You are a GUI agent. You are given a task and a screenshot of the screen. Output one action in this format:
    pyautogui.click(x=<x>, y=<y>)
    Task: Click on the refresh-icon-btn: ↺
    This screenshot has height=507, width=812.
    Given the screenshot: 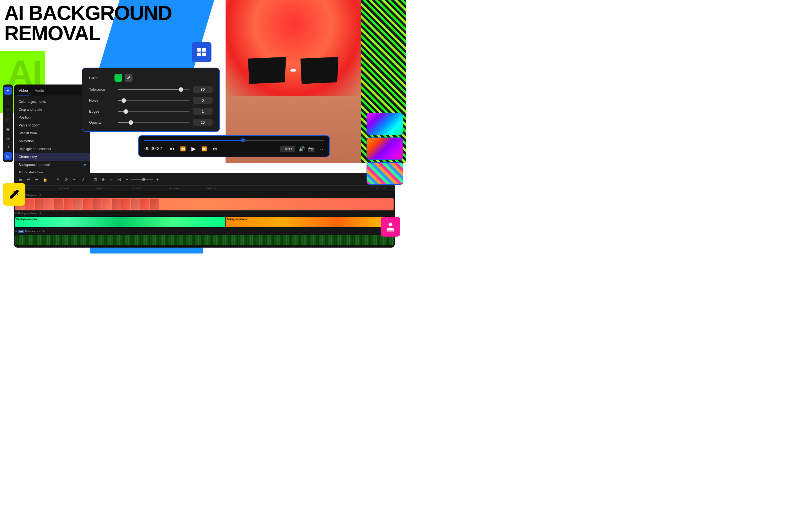 What is the action you would take?
    pyautogui.click(x=8, y=147)
    